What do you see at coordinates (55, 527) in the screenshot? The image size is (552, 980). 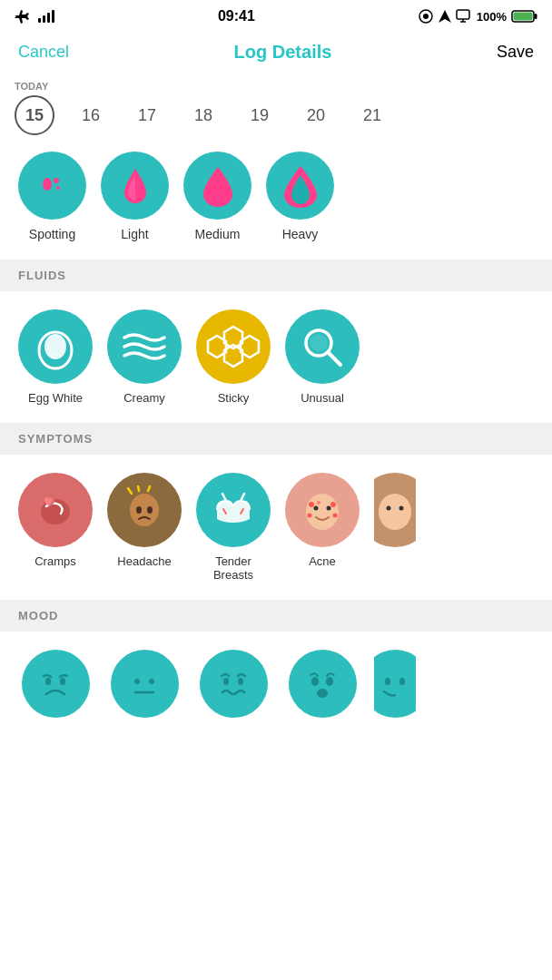 I see `symptom-cramps: Cramps` at bounding box center [55, 527].